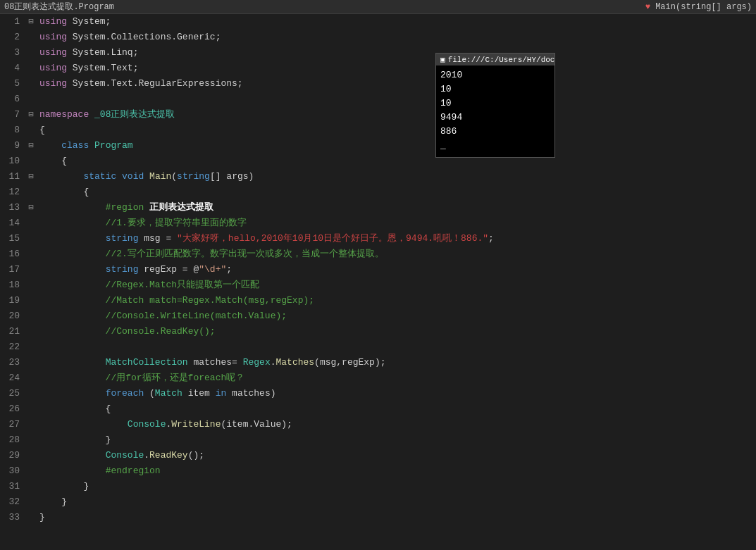  Describe the element at coordinates (13, 394) in the screenshot. I see `line-number: 25` at that location.